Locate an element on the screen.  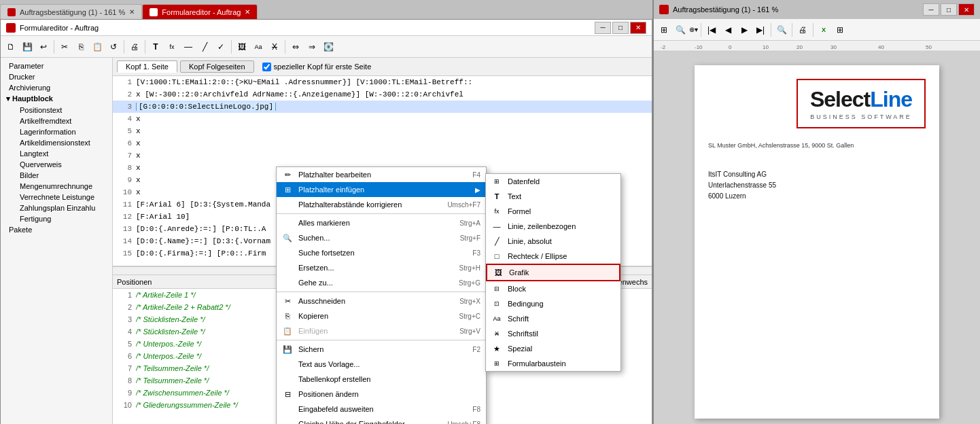
right-print: 🖨 is located at coordinates (803, 30).